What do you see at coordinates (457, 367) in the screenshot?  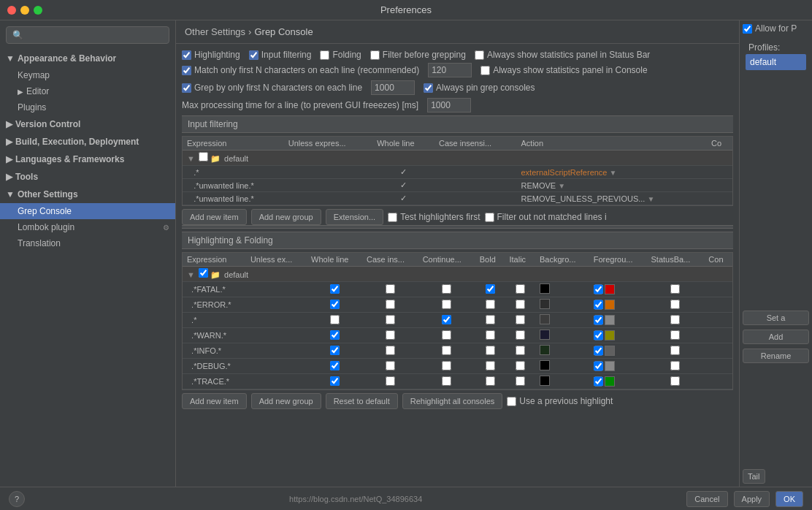 I see `table-row: .*DEBUG.*` at bounding box center [457, 367].